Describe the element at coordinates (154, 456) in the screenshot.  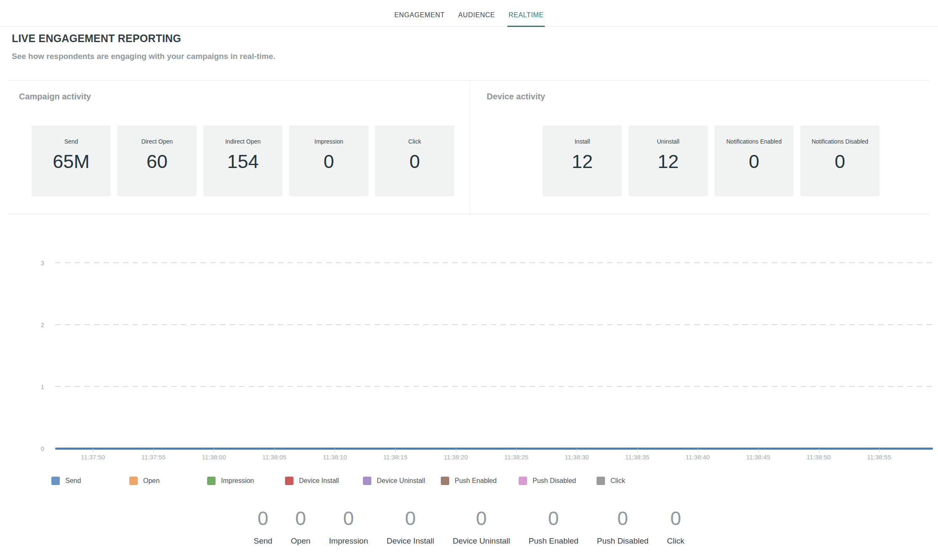
I see `x-tick-label: 11:37:55` at that location.